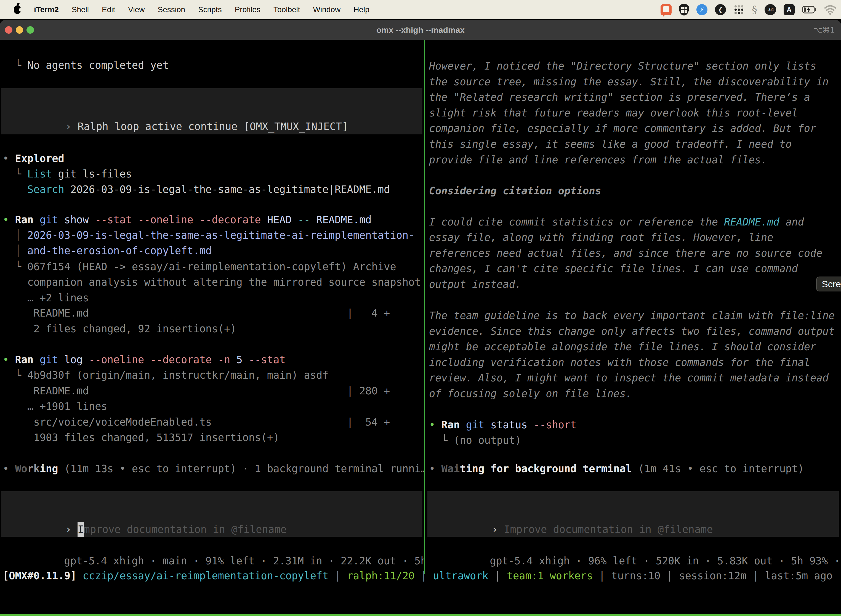 This screenshot has width=841, height=616. Describe the element at coordinates (617, 222) in the screenshot. I see `terminal-line: I could cite commit statistics or refere…` at that location.